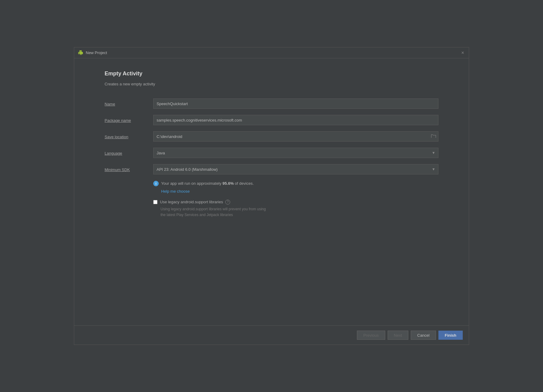 Image resolution: width=543 pixels, height=392 pixels. What do you see at coordinates (129, 137) in the screenshot?
I see `save-label: Save location` at bounding box center [129, 137].